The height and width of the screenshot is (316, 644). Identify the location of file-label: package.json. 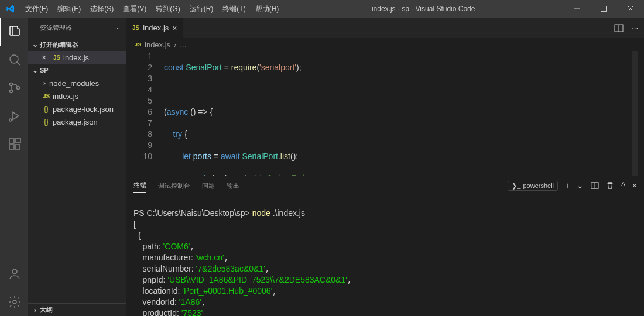
(75, 122).